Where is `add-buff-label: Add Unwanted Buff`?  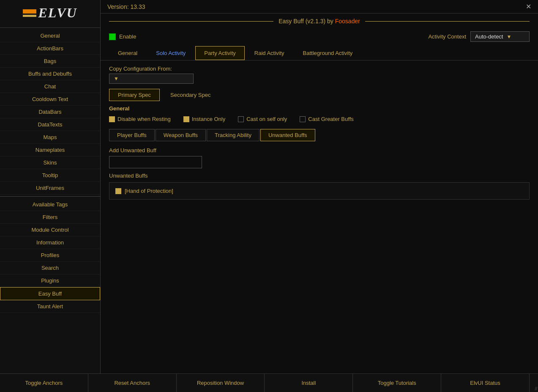
add-buff-label: Add Unwanted Buff is located at coordinates (320, 151).